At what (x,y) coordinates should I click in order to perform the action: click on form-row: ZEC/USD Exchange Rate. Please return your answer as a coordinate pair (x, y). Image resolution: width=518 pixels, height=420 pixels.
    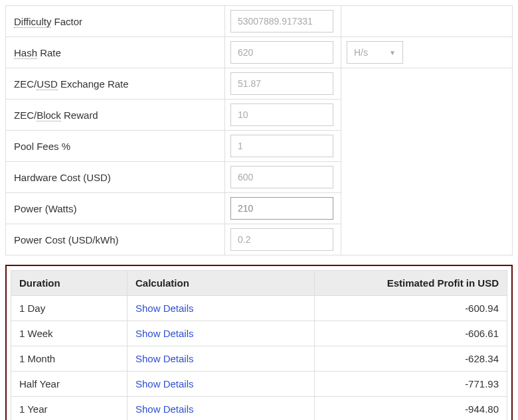
    Looking at the image, I should click on (259, 84).